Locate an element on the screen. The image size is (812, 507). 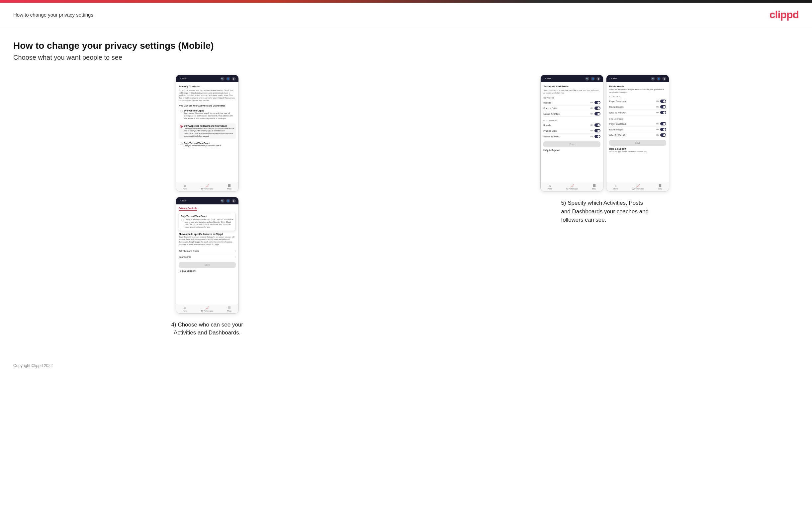
option-only-you-text: Only You and Your Coach Only you and the… is located at coordinates (203, 145).